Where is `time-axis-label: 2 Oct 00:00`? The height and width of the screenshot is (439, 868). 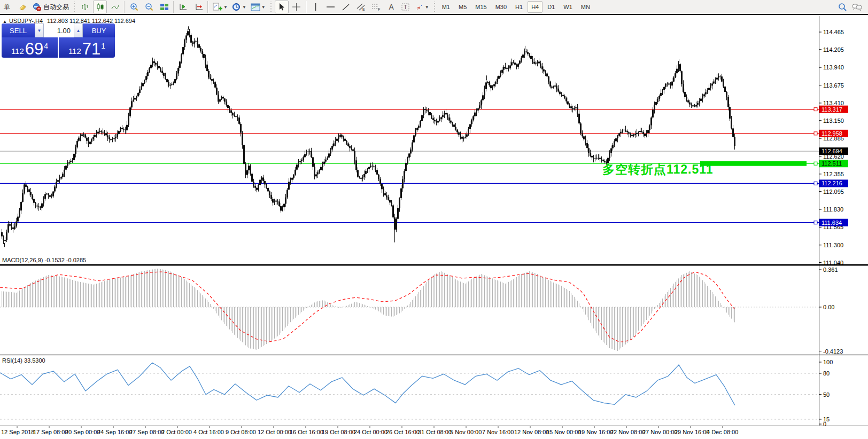 time-axis-label: 2 Oct 00:00 is located at coordinates (176, 432).